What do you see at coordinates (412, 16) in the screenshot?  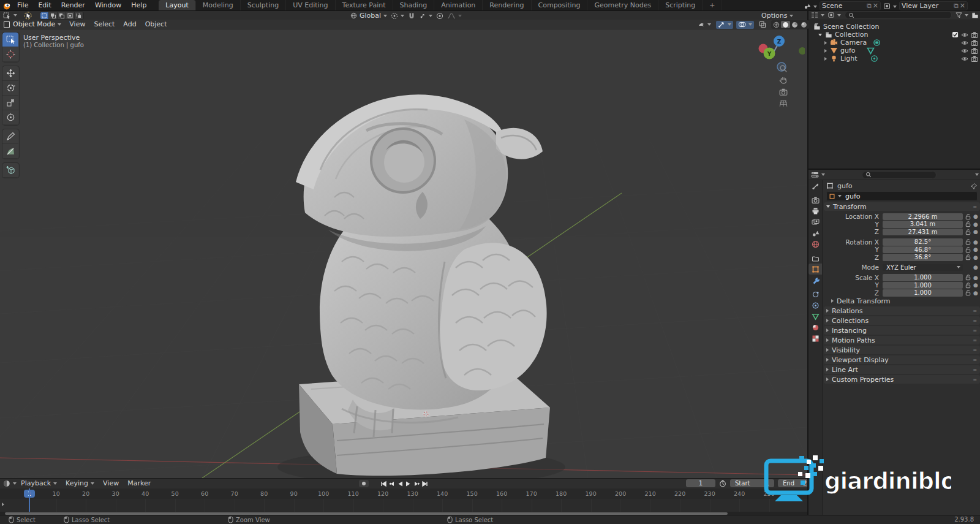 I see `snap-toggle` at bounding box center [412, 16].